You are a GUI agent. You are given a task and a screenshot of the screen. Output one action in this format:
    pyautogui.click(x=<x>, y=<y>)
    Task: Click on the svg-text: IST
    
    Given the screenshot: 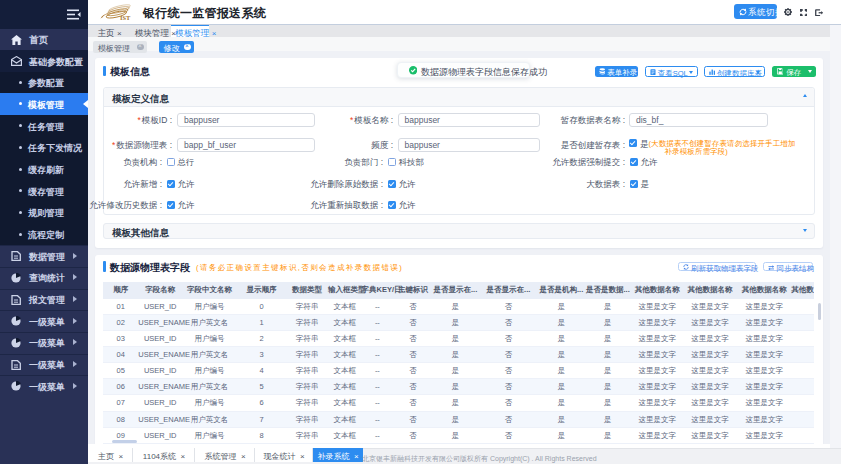 What is the action you would take?
    pyautogui.click(x=126, y=18)
    